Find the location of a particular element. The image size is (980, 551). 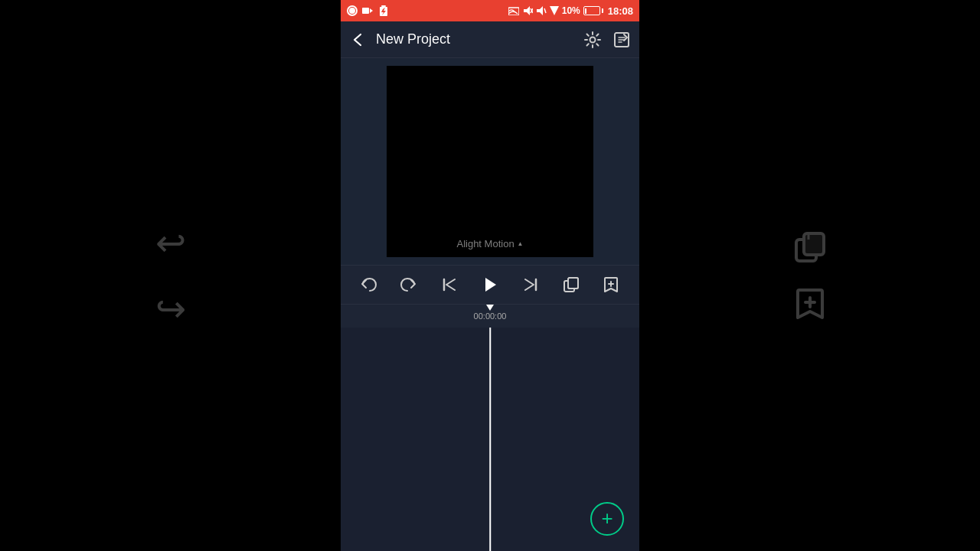

battery-percent: 10% is located at coordinates (571, 11).